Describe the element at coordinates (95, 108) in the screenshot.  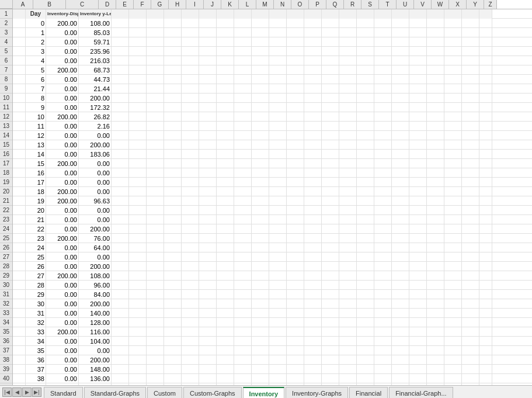
I see `cell-d-10: 172.32` at that location.